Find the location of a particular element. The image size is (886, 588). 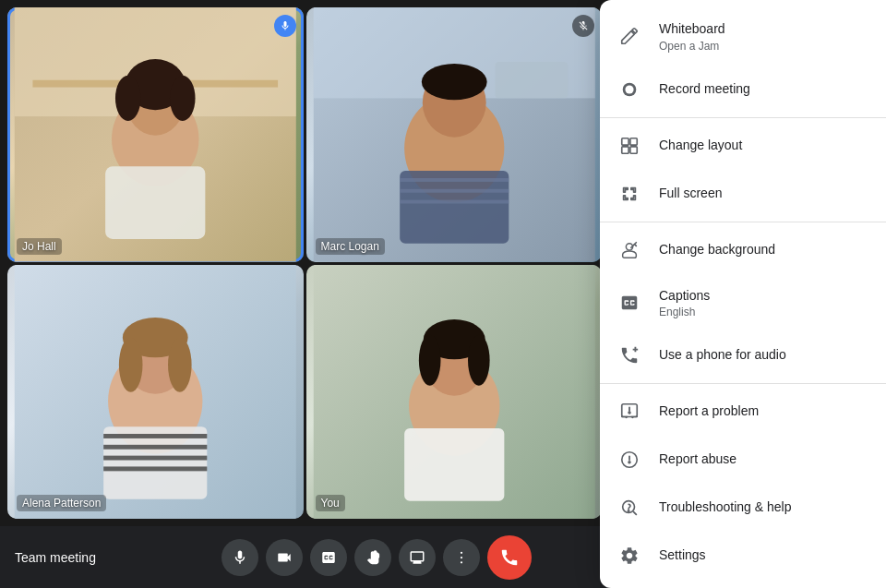

background-icon is located at coordinates (629, 250).